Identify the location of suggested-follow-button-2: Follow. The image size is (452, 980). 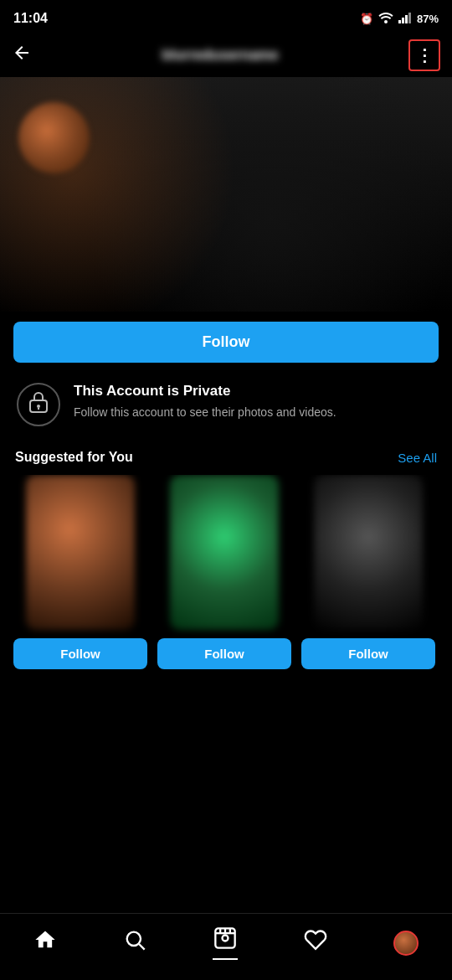
(224, 653).